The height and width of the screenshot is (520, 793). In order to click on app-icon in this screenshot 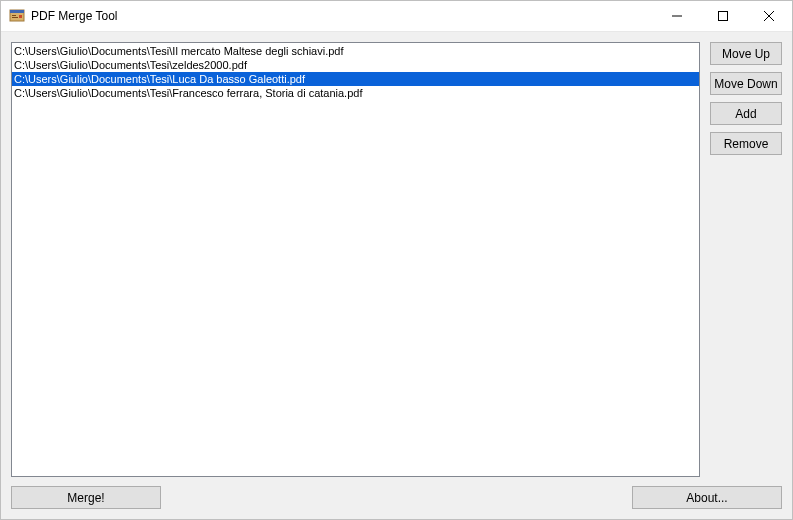, I will do `click(17, 16)`.